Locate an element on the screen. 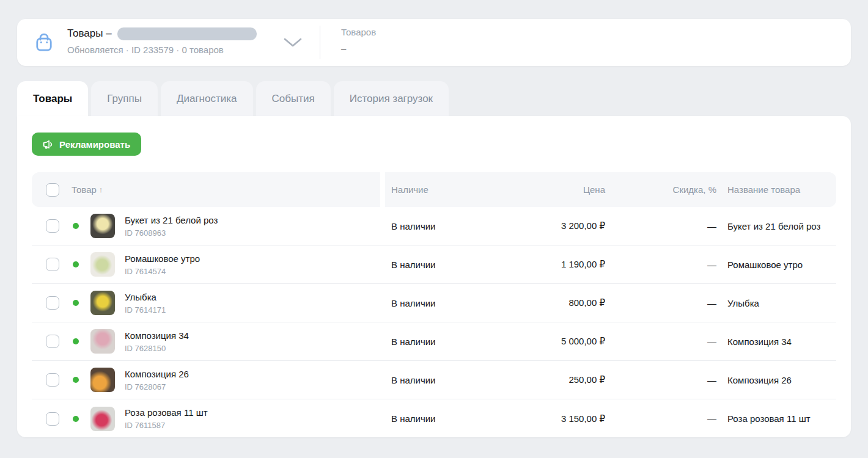 The height and width of the screenshot is (458, 868). column-header-price: Цена is located at coordinates (568, 189).